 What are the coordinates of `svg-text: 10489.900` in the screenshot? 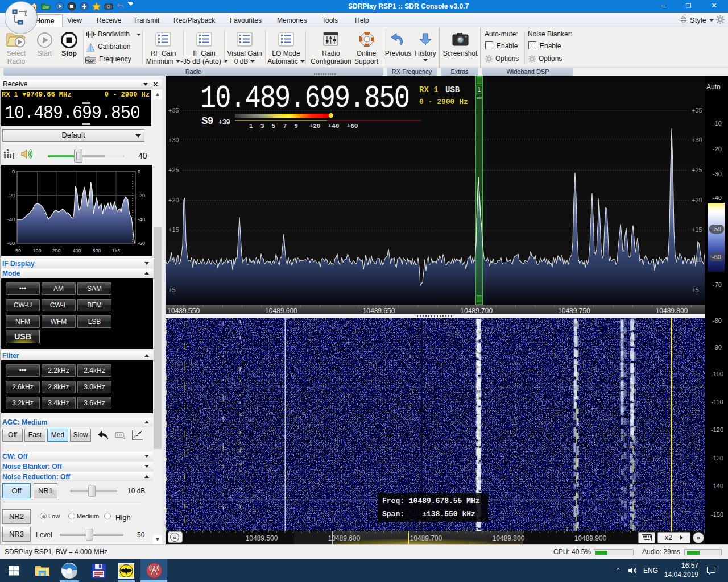 It's located at (590, 538).